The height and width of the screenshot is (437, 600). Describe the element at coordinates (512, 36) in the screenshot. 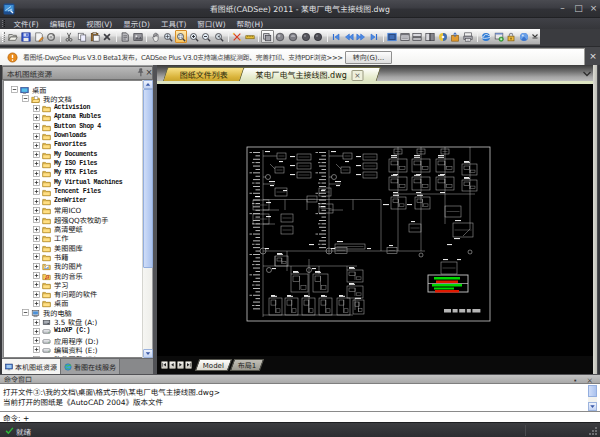

I see `lock-button` at that location.